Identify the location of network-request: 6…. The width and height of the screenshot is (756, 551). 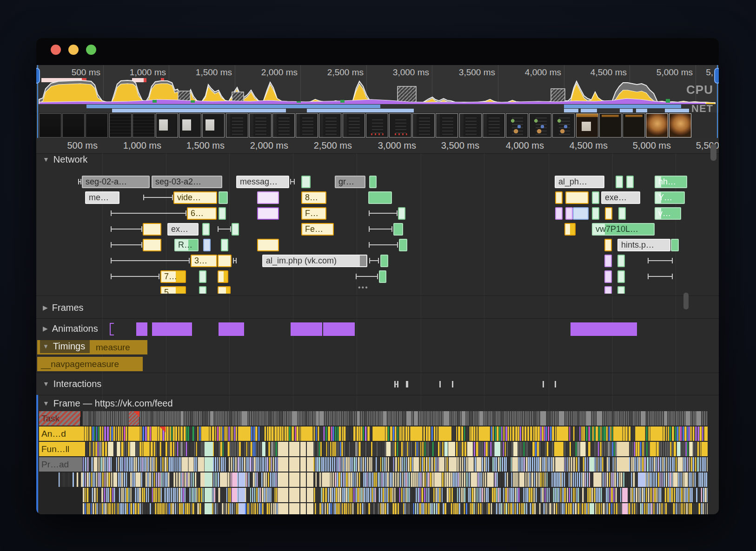
(202, 214).